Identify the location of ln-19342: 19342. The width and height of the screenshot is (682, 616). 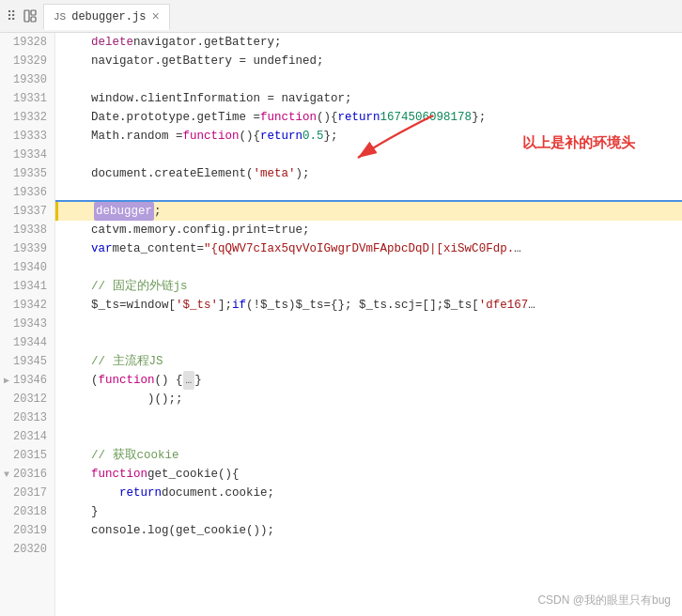
(27, 305).